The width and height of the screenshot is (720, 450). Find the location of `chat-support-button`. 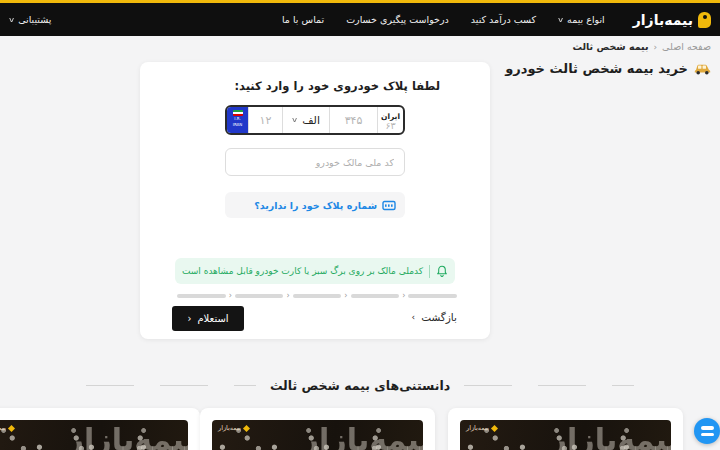

chat-support-button is located at coordinates (707, 431).